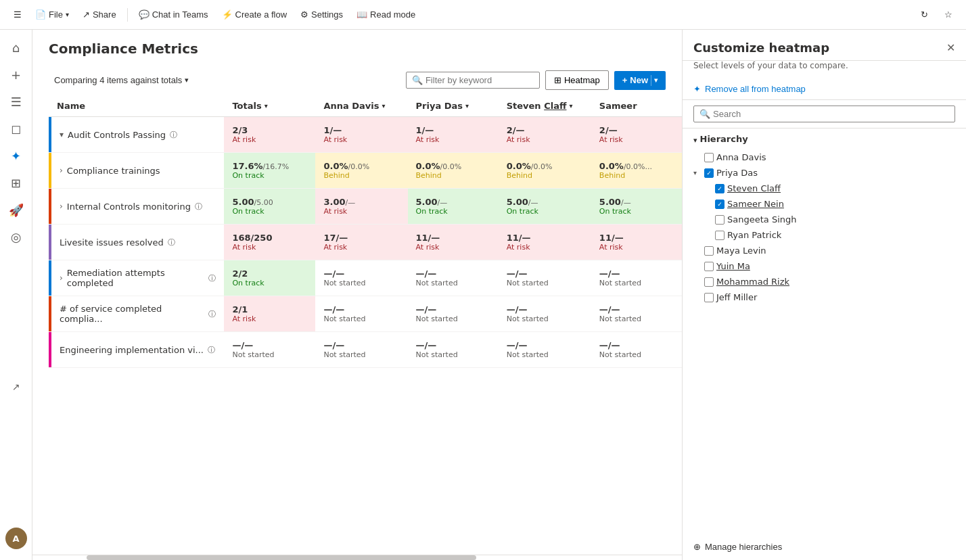 The height and width of the screenshot is (560, 966). Describe the element at coordinates (122, 80) in the screenshot. I see `filter-button: Comparing 4 items against totals ▾` at that location.